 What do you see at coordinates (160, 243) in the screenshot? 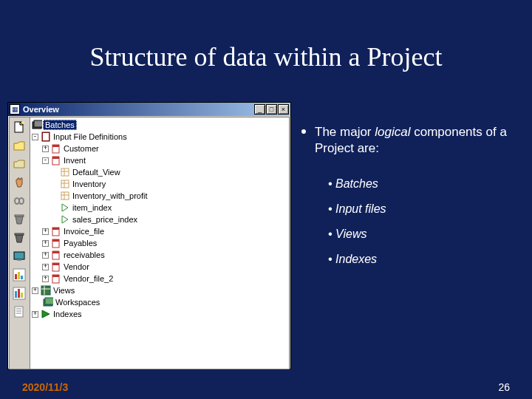
I see `tree-node-file: + Payables` at bounding box center [160, 243].